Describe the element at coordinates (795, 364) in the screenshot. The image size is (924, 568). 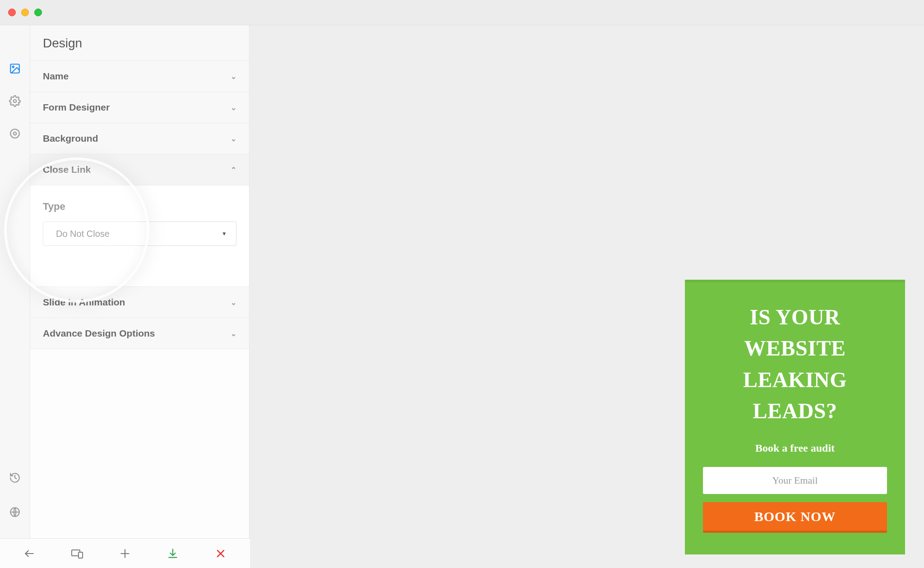
I see `popup-title: IS YOUR WEBSITE LEAKING LEADS?` at that location.